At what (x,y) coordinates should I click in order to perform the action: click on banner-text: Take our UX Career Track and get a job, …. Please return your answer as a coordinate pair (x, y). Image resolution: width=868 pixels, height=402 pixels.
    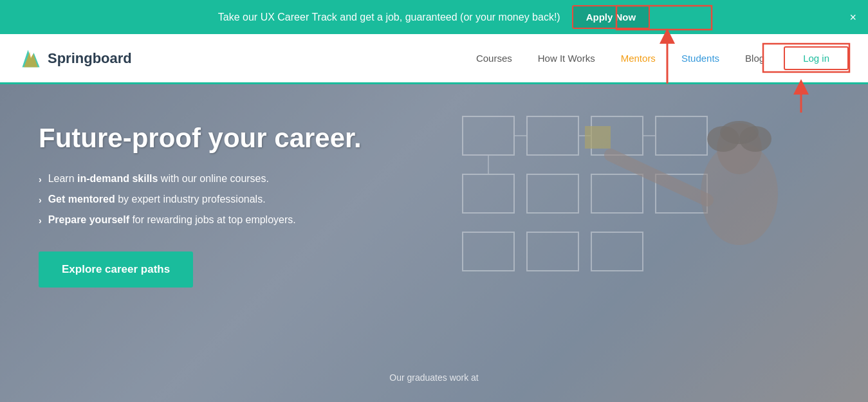
    Looking at the image, I should click on (389, 17).